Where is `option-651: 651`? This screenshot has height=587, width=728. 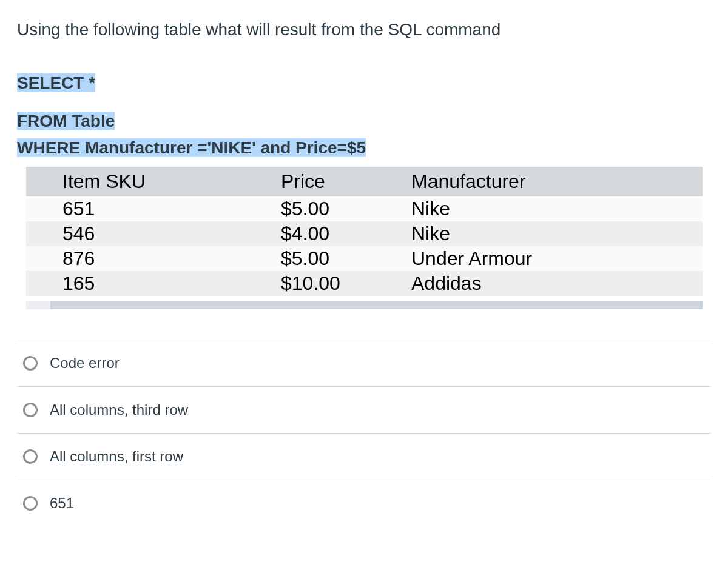 option-651: 651 is located at coordinates (364, 503).